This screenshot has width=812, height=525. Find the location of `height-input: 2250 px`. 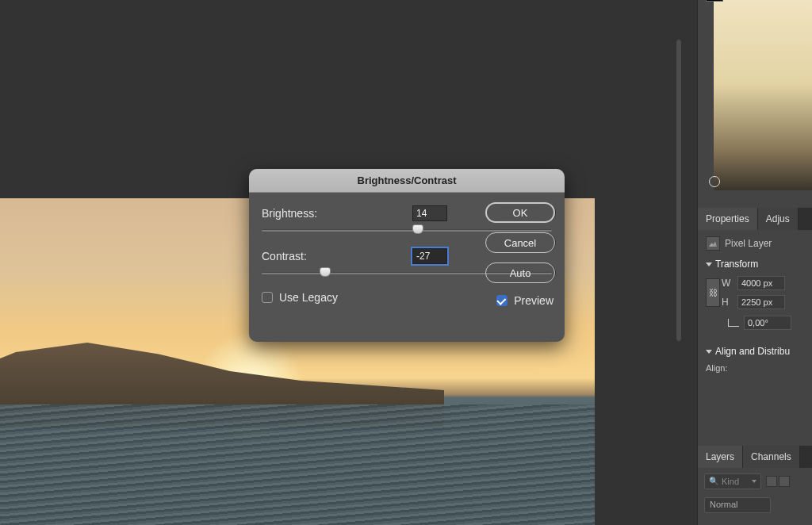

height-input: 2250 px is located at coordinates (761, 302).